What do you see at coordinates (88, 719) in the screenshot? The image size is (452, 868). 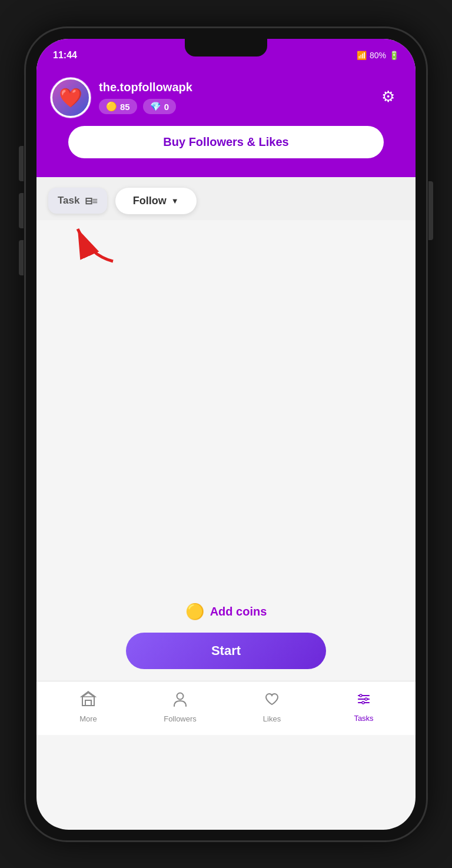 I see `more-label: More` at bounding box center [88, 719].